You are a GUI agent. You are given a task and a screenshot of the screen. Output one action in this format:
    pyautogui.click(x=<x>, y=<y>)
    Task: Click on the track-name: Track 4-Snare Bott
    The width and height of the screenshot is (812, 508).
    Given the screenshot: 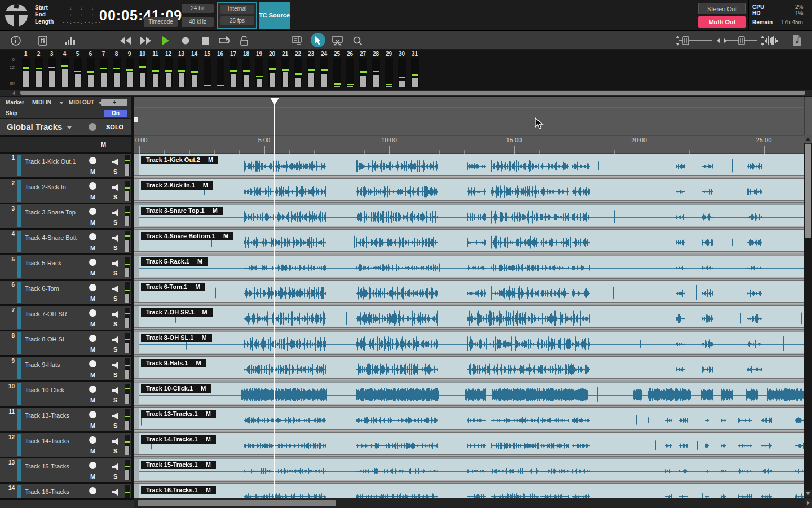 What is the action you would take?
    pyautogui.click(x=51, y=238)
    